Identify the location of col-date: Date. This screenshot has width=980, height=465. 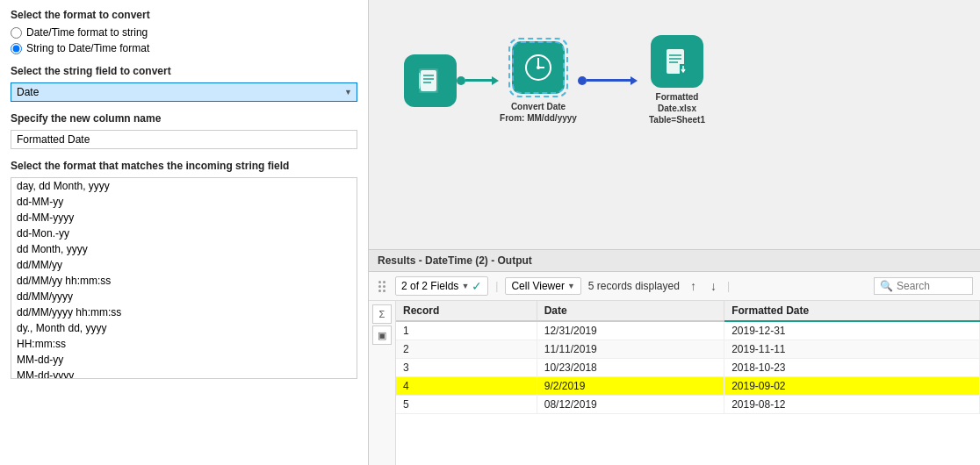
(631, 311).